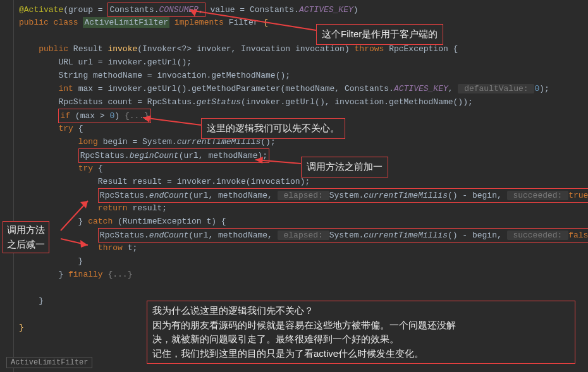 This screenshot has height=372, width=588. I want to click on box-begincount: RpcStatus.beginCount(url, methodName);, so click(174, 155).